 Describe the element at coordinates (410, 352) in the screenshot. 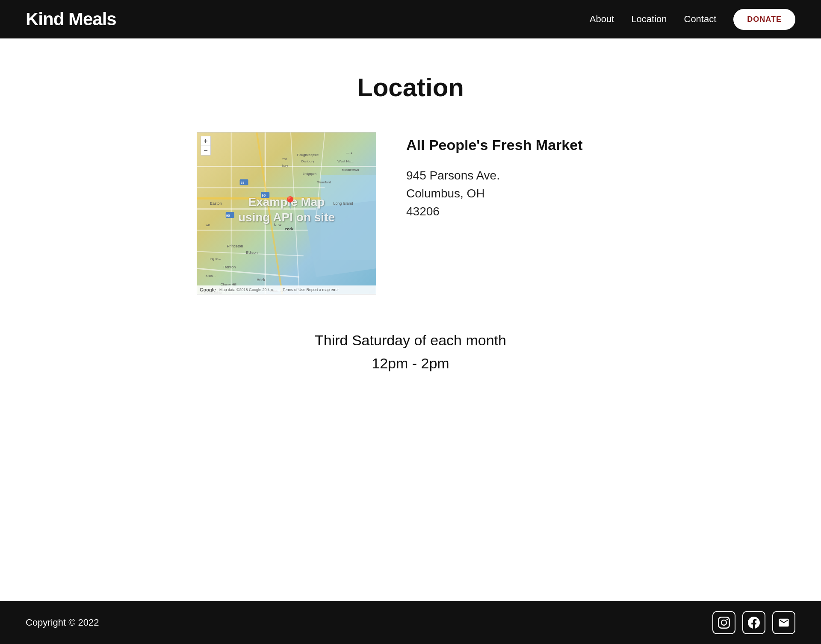

I see `schedule-block: Third Saturday of each month 12pm - 2pm` at that location.